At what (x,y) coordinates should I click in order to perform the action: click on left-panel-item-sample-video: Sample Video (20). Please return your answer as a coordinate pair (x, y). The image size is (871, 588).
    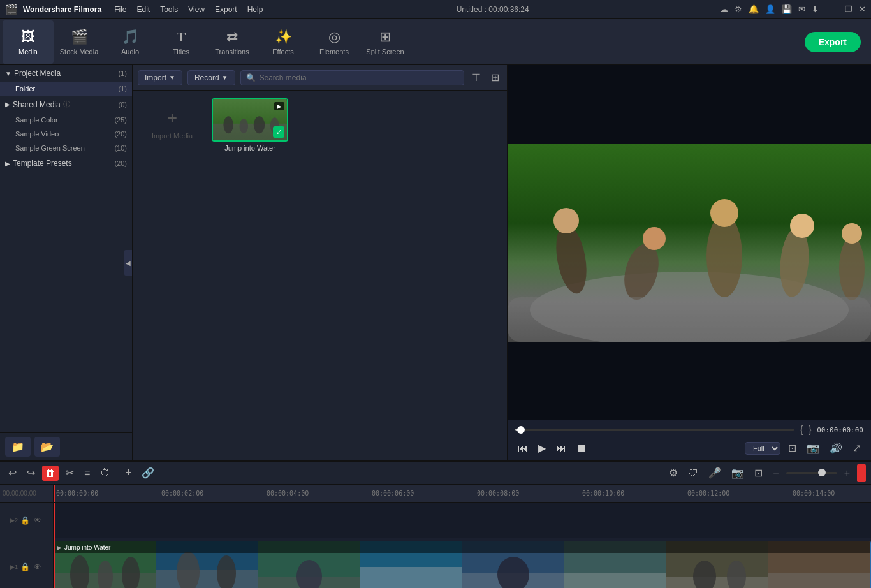
    Looking at the image, I should click on (66, 134).